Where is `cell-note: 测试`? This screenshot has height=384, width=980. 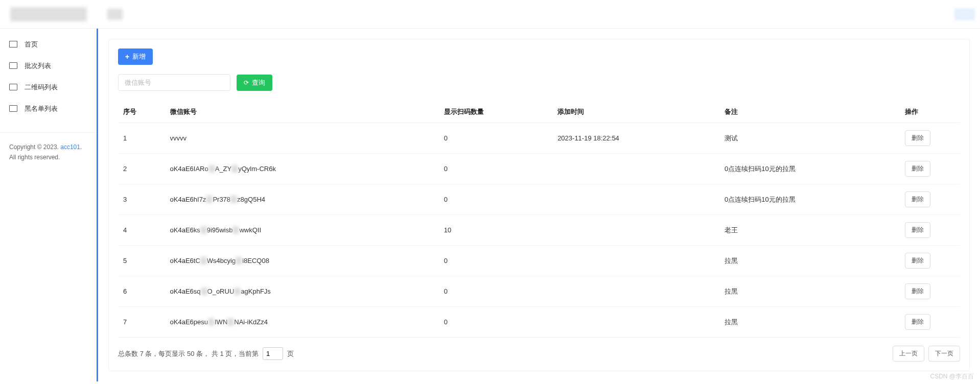
cell-note: 测试 is located at coordinates (809, 138).